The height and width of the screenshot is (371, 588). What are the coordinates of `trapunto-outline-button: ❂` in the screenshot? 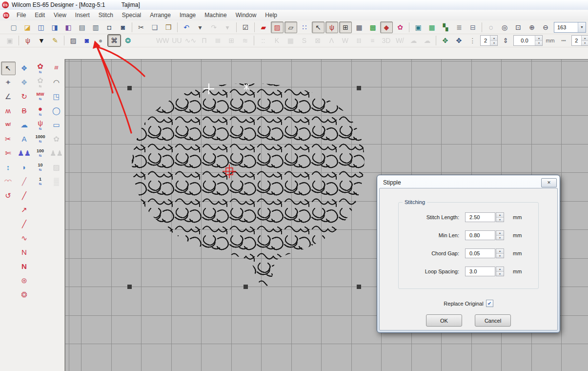 It's located at (128, 41).